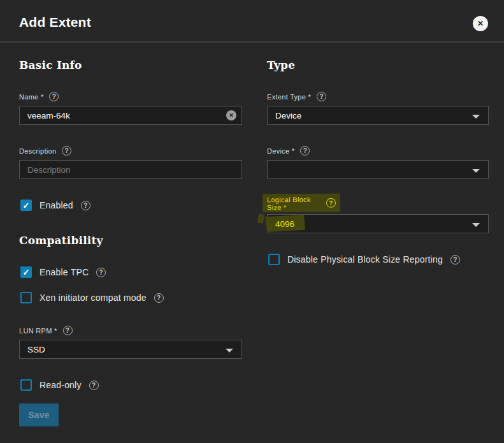 Image resolution: width=504 pixels, height=443 pixels. What do you see at coordinates (26, 298) in the screenshot?
I see `xen-compat-checkbox: ✓` at bounding box center [26, 298].